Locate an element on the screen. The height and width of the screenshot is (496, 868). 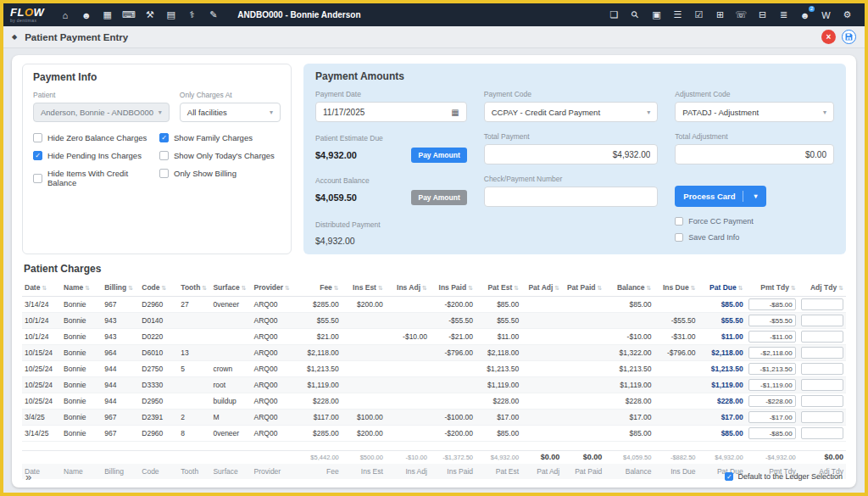
cell-tooth is located at coordinates (194, 320).